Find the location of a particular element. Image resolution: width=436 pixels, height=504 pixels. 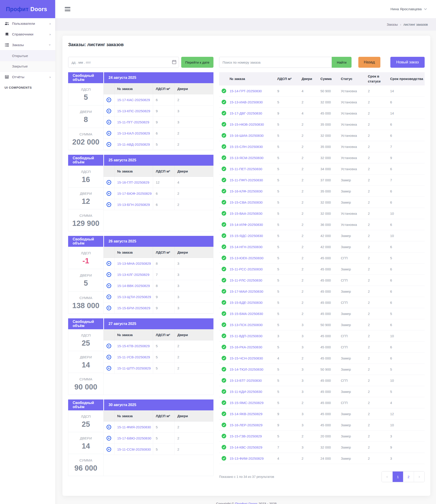

order-link: 15-15-ЧСН-20250830 is located at coordinates (246, 358).